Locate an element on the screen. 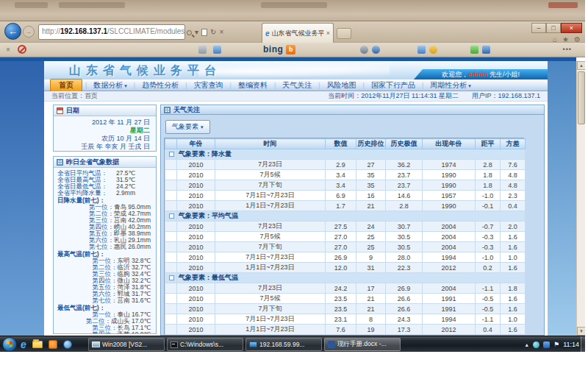 The width and height of the screenshot is (588, 368). nav-item-6: 天气关注 is located at coordinates (297, 85).